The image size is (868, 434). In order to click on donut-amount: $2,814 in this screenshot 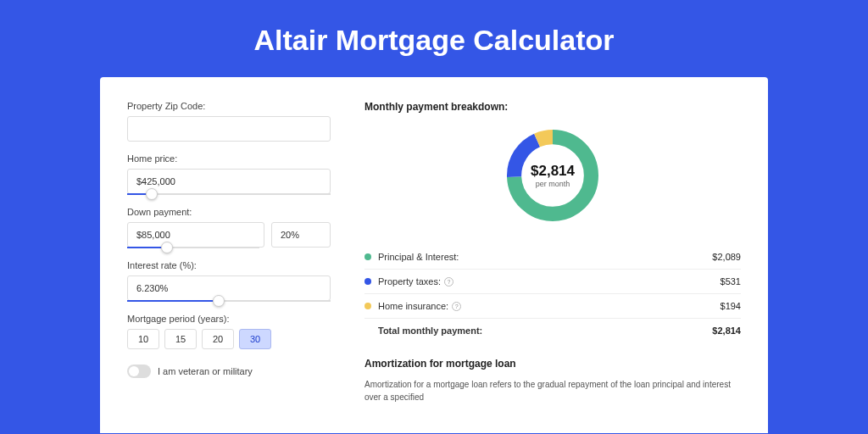, I will do `click(553, 171)`.